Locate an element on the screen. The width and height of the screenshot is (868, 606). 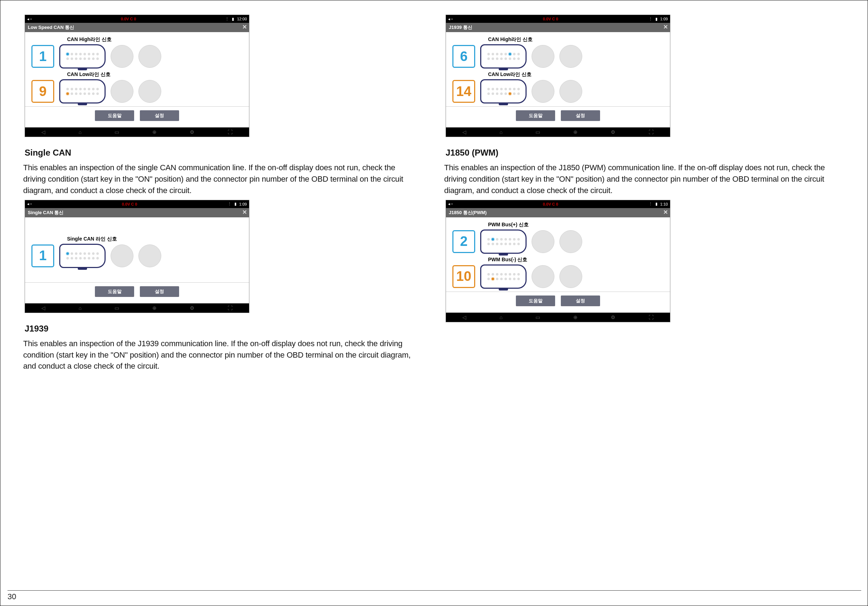
low-speed-can-section: ◂ ▫ 0.0V C 0 ⋮▮12:00 Low Speed CAN 통신 ✕ … is located at coordinates (222, 76).